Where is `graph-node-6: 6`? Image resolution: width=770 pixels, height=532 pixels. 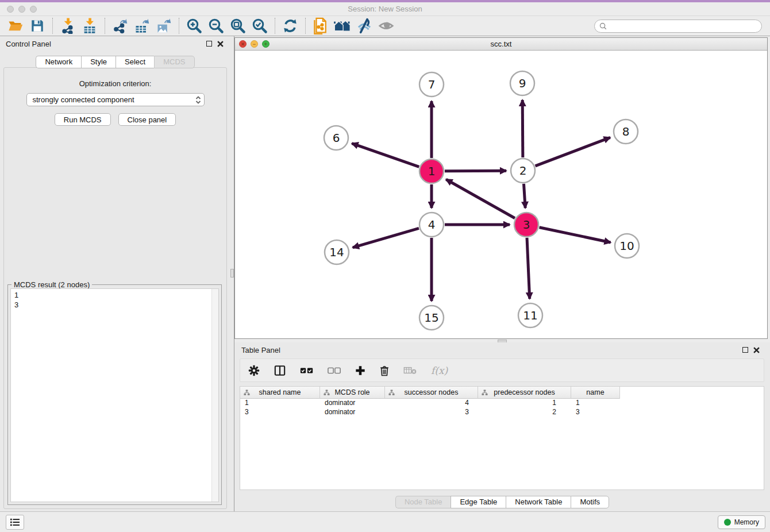 graph-node-6: 6 is located at coordinates (336, 138).